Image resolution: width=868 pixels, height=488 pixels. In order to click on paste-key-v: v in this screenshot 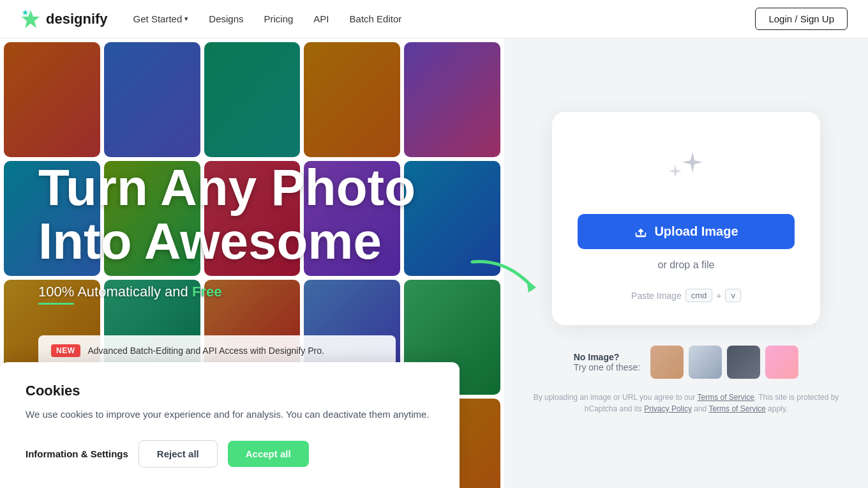, I will do `click(733, 295)`.